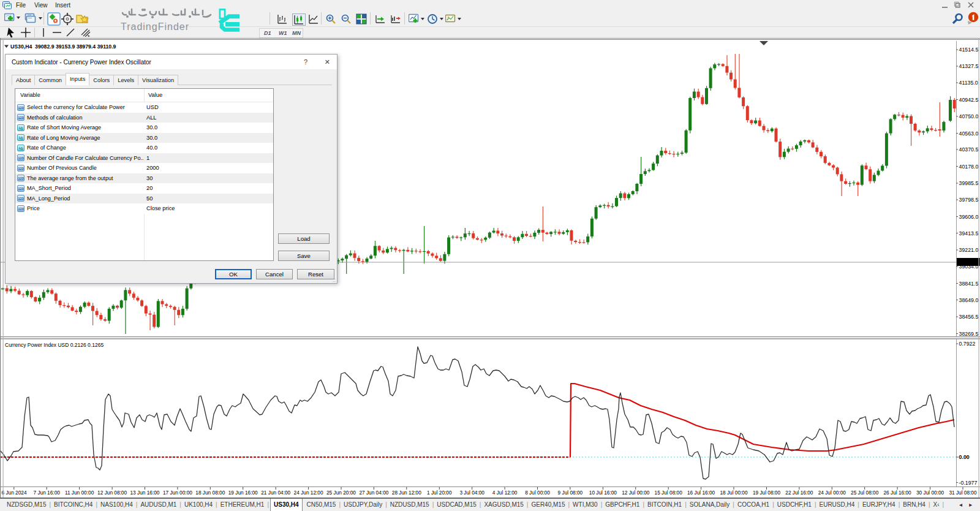  What do you see at coordinates (963, 493) in the screenshot?
I see `svg-text: 31 Jul 08:00` at bounding box center [963, 493].